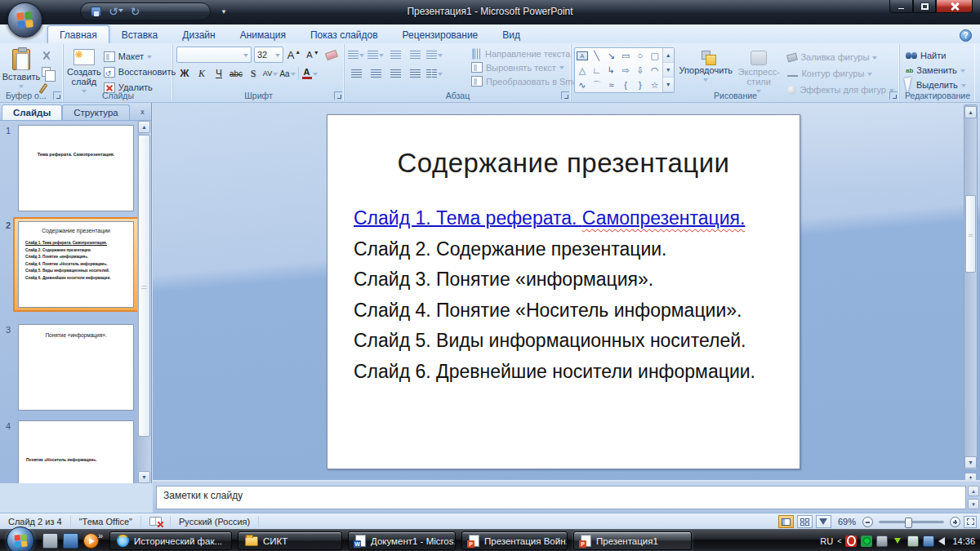  Describe the element at coordinates (144, 286) in the screenshot. I see `panel-scroll-thumb` at that location.